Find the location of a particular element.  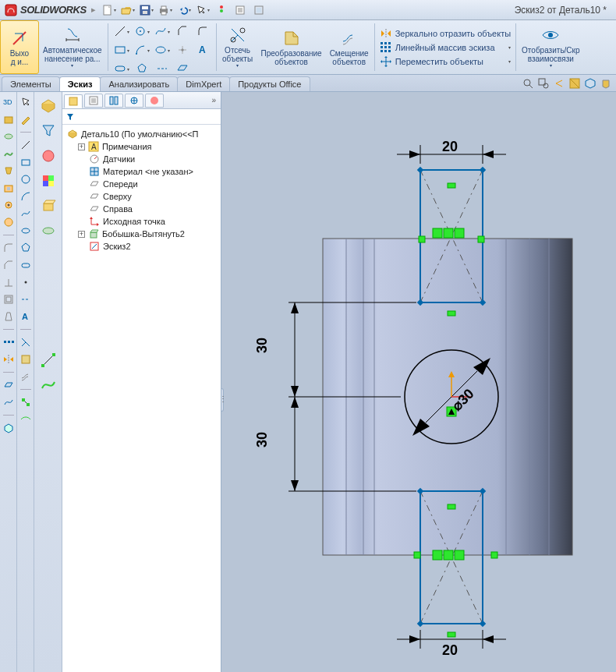

swept-boss-icon is located at coordinates (9, 154).